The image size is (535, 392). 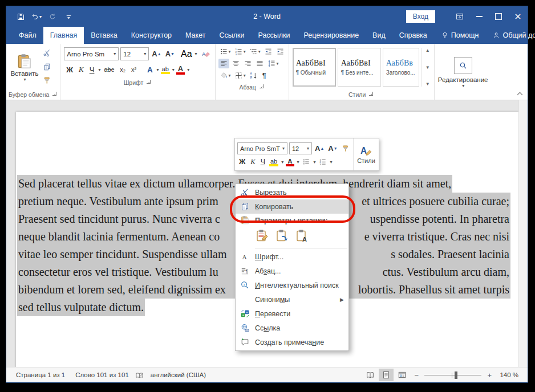 What do you see at coordinates (92, 70) in the screenshot?
I see `underline-button: Ч` at bounding box center [92, 70].